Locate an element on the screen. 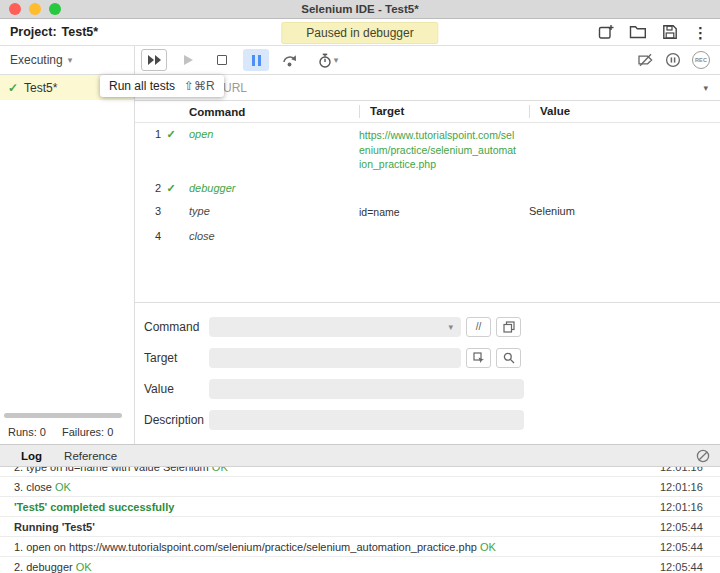 Image resolution: width=720 pixels, height=573 pixels. open-project-button is located at coordinates (638, 32).